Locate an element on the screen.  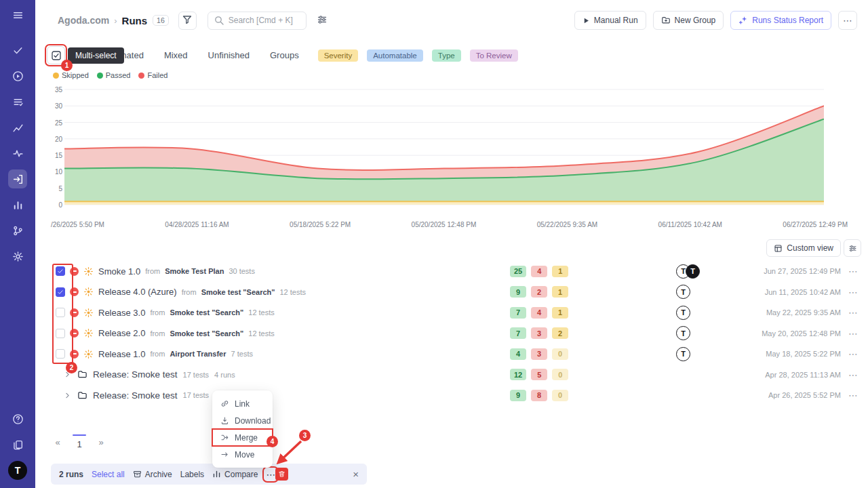
run-row: Smoke 1.0 from Smoke Test Plan 30 tests … is located at coordinates (454, 271).